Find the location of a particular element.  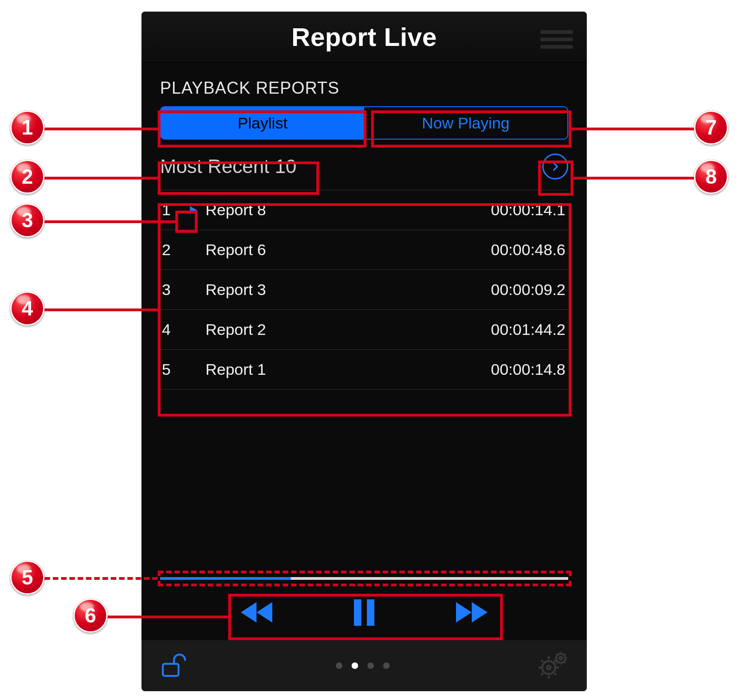

row-duration: 00:00:14.1 is located at coordinates (530, 210).